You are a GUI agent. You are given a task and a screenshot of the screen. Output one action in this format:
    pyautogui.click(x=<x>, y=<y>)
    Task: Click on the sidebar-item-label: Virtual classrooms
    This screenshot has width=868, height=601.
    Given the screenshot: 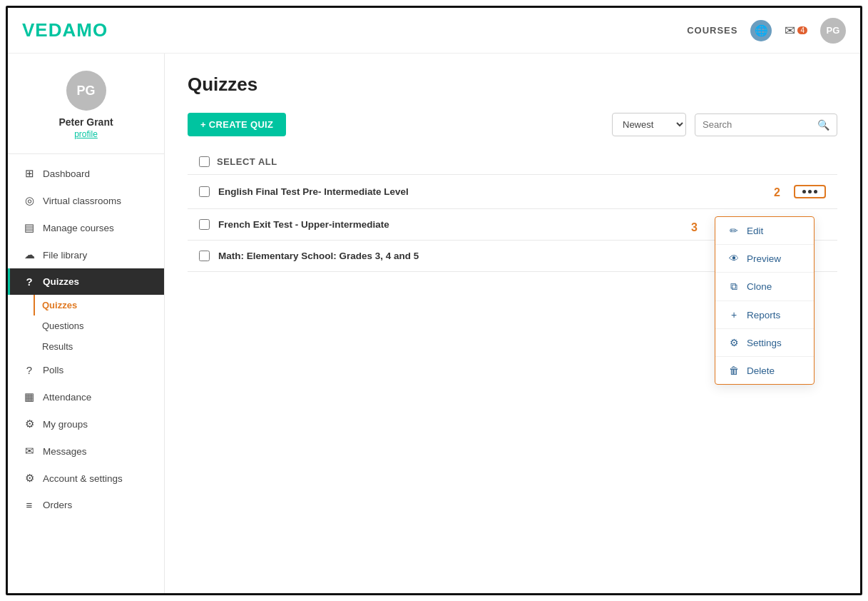 What is the action you would take?
    pyautogui.click(x=82, y=201)
    